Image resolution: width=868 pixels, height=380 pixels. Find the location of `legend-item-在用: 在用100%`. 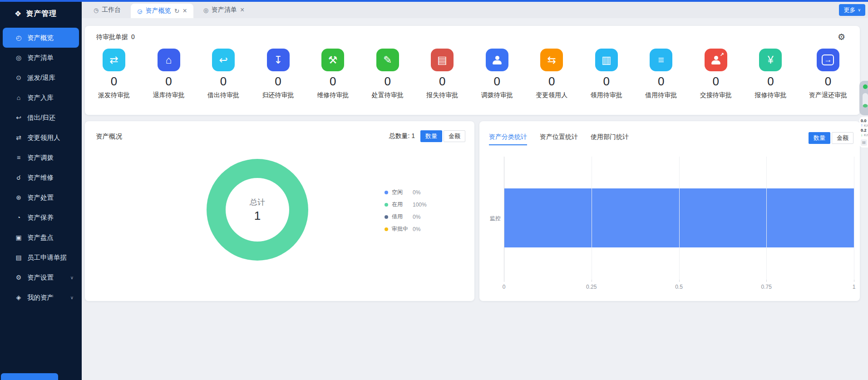

legend-item-在用: 在用100% is located at coordinates (406, 204).